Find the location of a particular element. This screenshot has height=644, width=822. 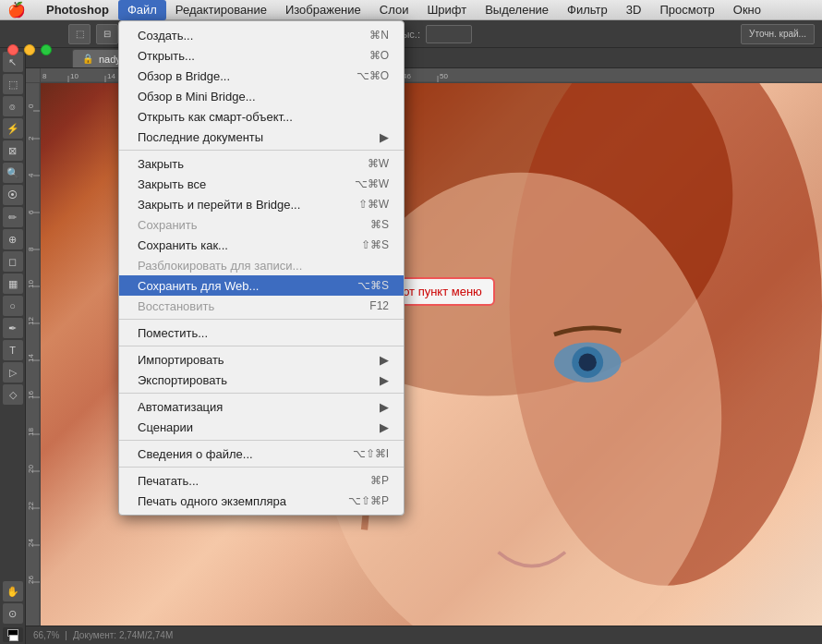

menu-item-close-bridge-label: Закрыть и перейти в Bridge... is located at coordinates (219, 205).